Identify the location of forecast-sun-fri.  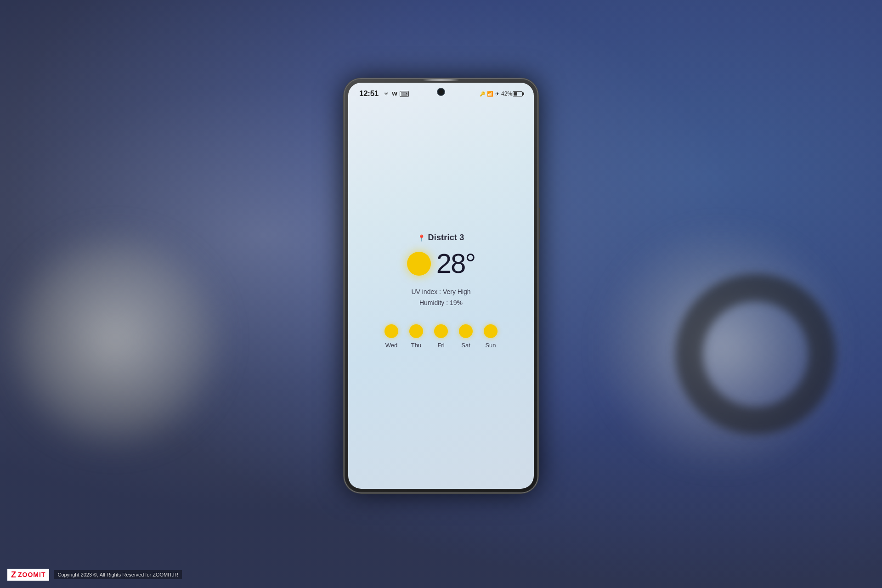
(441, 331).